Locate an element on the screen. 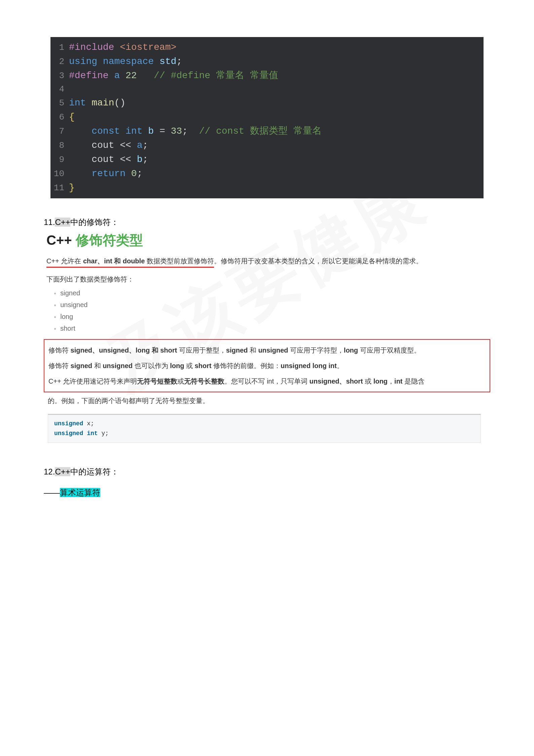  section-11-suffix: 中的修饰符： is located at coordinates (95, 222).